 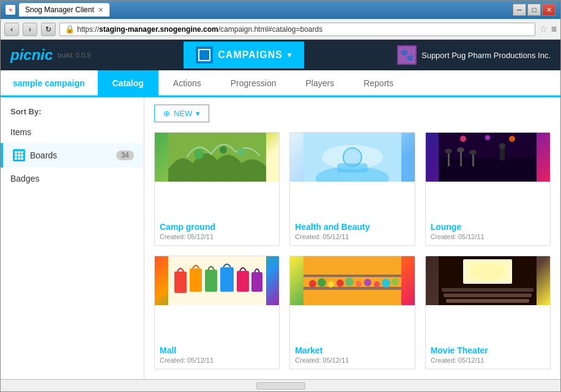 I want to click on logo: picnic build: 0.0.9, so click(x=50, y=55).